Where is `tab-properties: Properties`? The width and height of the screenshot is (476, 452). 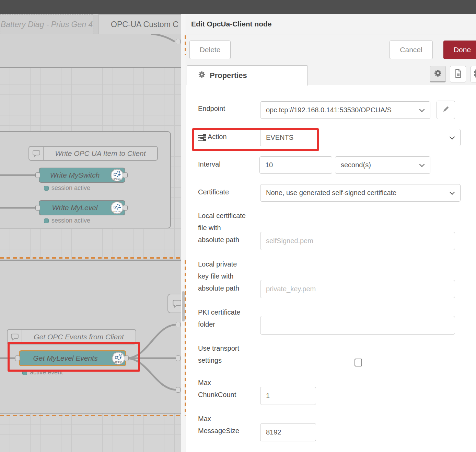 tab-properties: Properties is located at coordinates (247, 76).